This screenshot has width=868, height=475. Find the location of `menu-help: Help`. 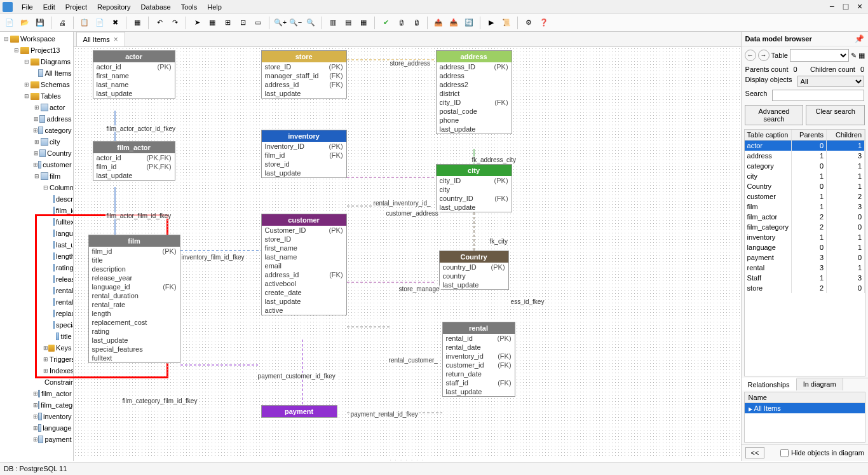

menu-help: Help is located at coordinates (215, 7).